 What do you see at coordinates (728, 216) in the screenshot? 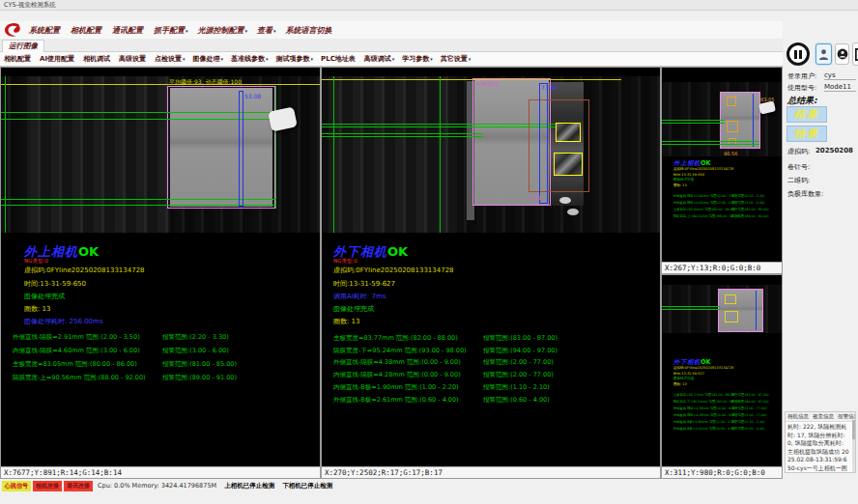
I see `measurement-row: 隔膜宽度-上=90.56mm 范围:(88.00 - 92.00) 报警范围:(…` at bounding box center [728, 216].